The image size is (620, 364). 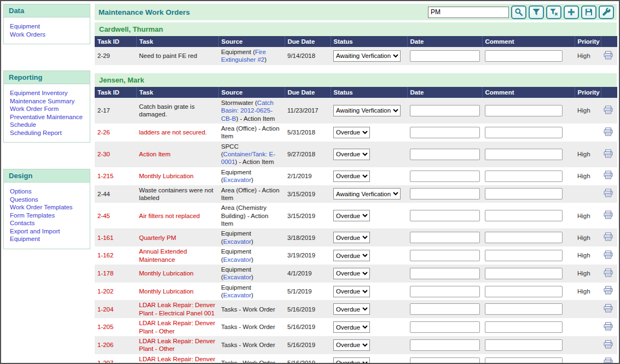 What do you see at coordinates (47, 208) in the screenshot?
I see `sidebar-link: Work Order Templates` at bounding box center [47, 208].